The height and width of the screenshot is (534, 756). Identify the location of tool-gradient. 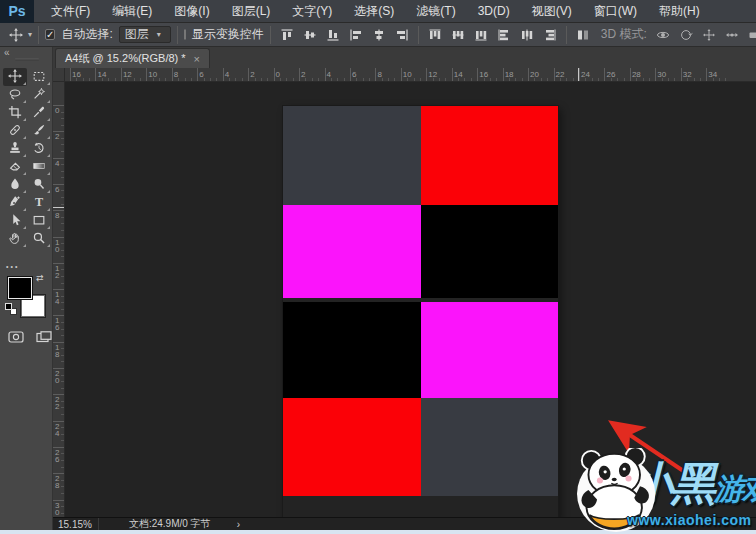
(39, 167).